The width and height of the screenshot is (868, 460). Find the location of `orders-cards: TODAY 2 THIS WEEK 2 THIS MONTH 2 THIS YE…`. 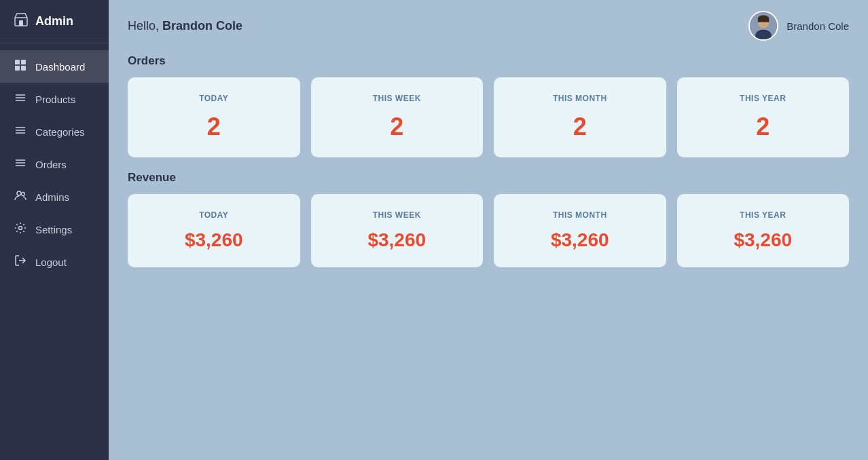

orders-cards: TODAY 2 THIS WEEK 2 THIS MONTH 2 THIS YE… is located at coordinates (488, 117).